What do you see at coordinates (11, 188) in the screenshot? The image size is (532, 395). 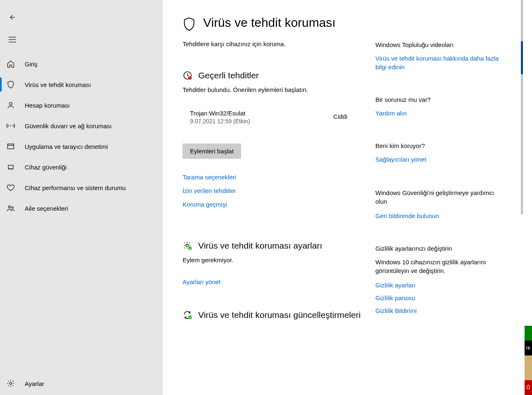 I see `heart-icon` at bounding box center [11, 188].